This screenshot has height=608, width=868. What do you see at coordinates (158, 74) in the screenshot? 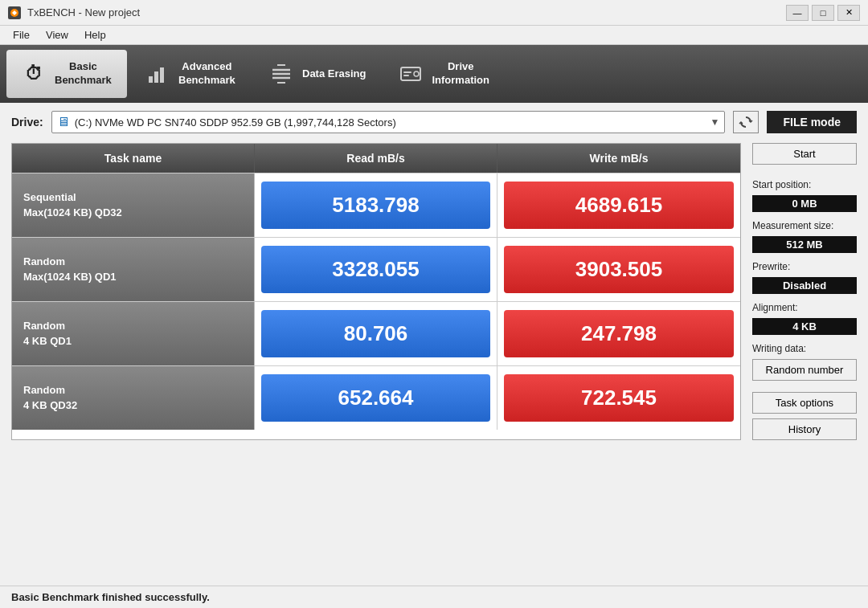
I see `advanced-benchmark-icon` at bounding box center [158, 74].